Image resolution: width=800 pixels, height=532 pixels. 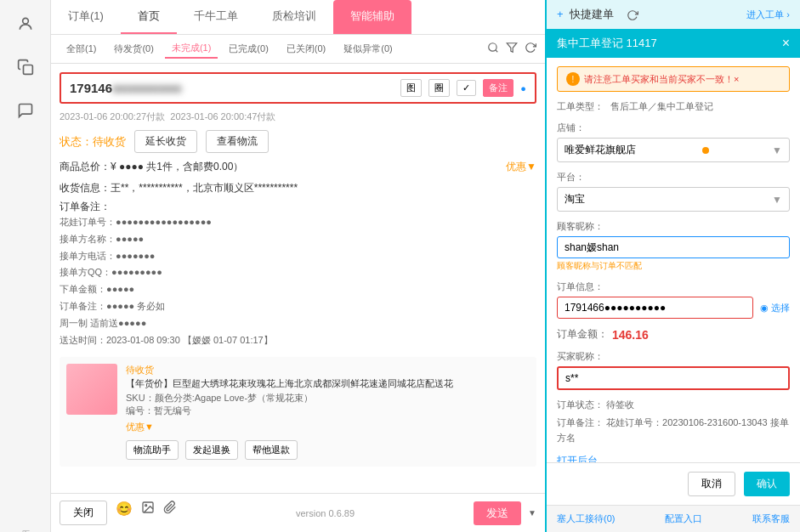 I want to click on remark-line-0: 花娃订单号：●●●●●●●●●●●●●●●●●, so click(x=298, y=223).